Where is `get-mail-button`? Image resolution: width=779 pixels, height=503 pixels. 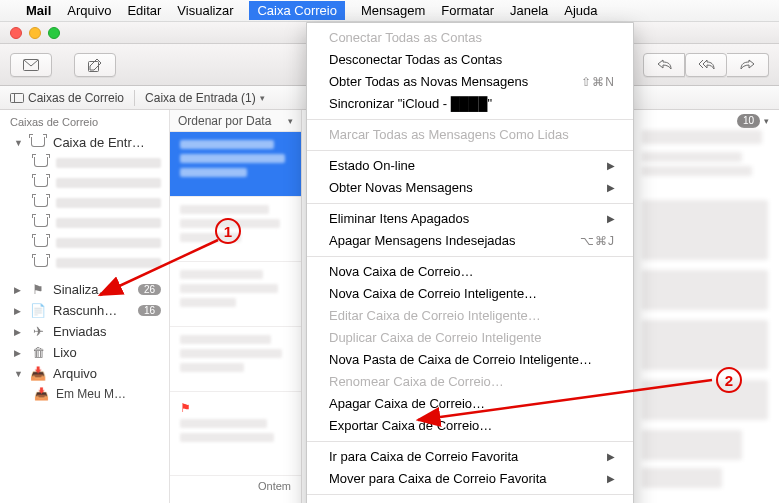 get-mail-button is located at coordinates (31, 65).